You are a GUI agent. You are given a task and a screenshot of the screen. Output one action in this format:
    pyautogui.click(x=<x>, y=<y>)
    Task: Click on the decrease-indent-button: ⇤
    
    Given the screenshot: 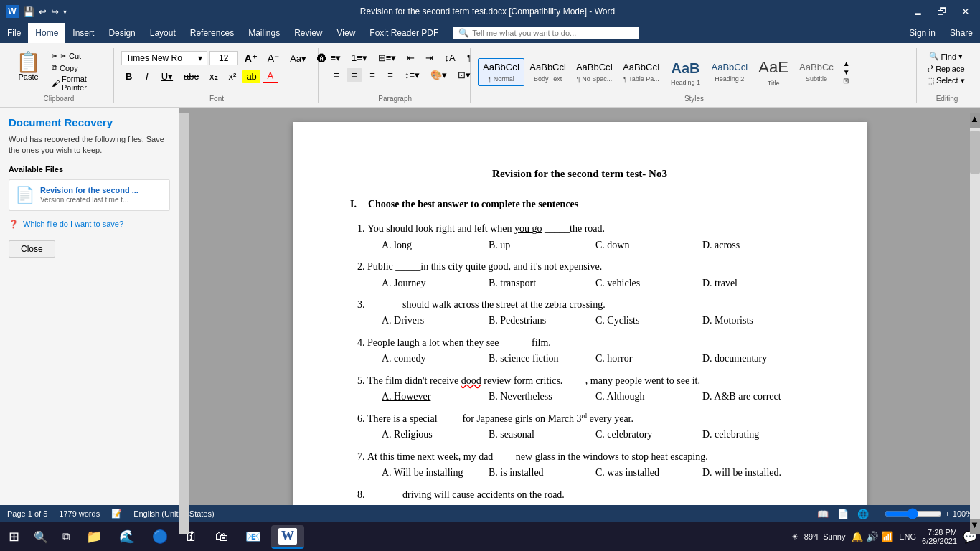 What is the action you would take?
    pyautogui.click(x=410, y=57)
    